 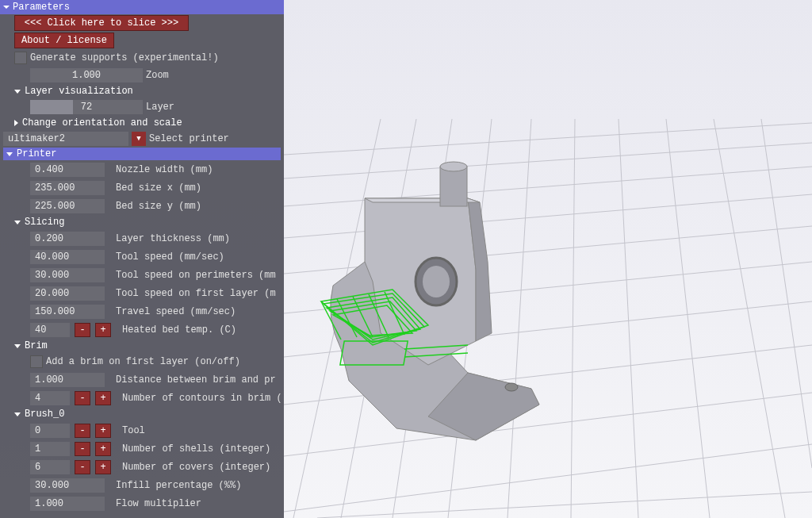 What do you see at coordinates (159, 188) in the screenshot?
I see `bed-x-label: Bed size x (mm)` at bounding box center [159, 188].